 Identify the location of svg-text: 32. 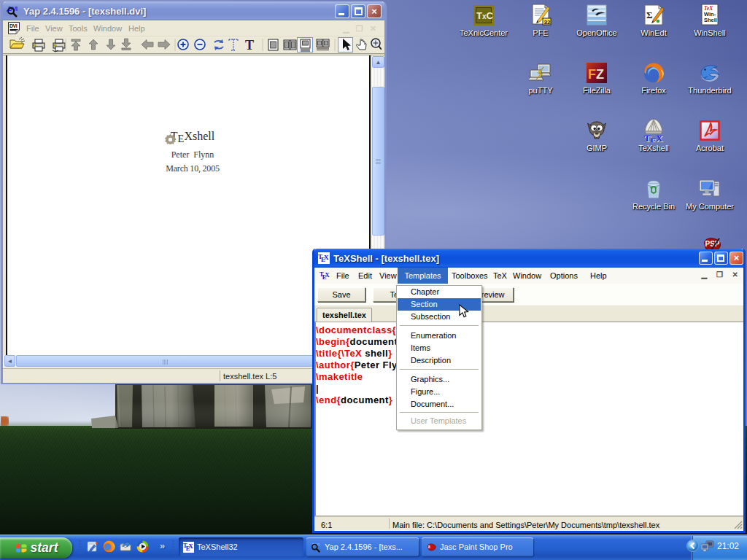
(547, 22).